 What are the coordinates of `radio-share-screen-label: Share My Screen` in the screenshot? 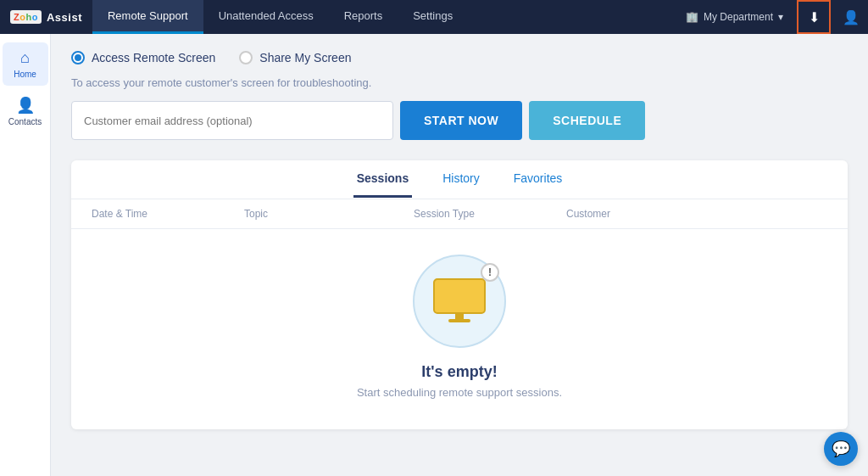 It's located at (305, 58).